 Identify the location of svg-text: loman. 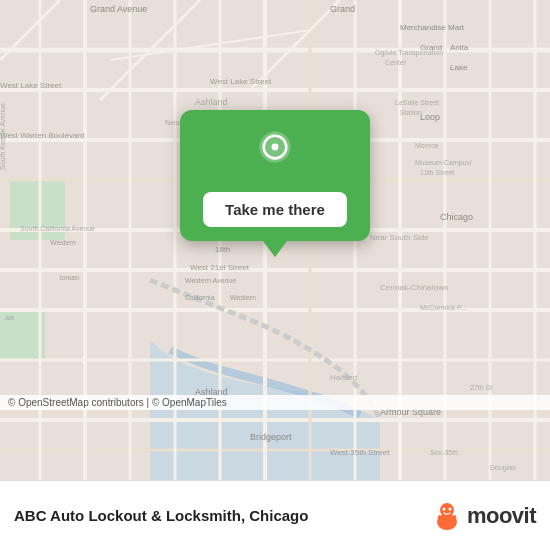
(70, 278).